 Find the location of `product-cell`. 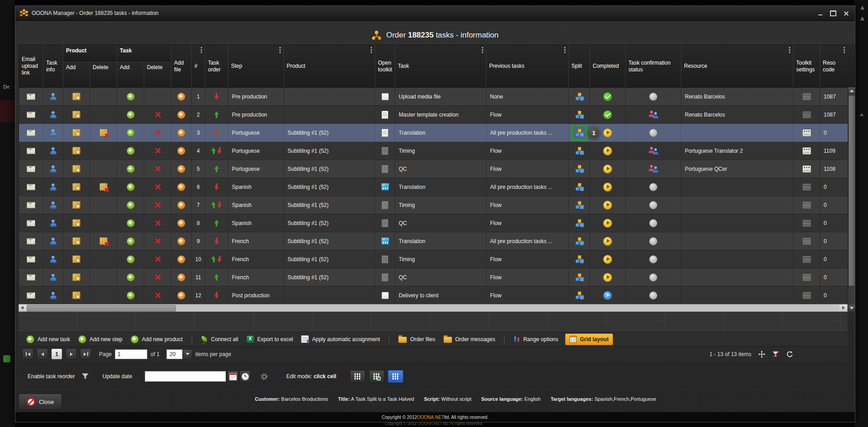

product-cell is located at coordinates (330, 296).